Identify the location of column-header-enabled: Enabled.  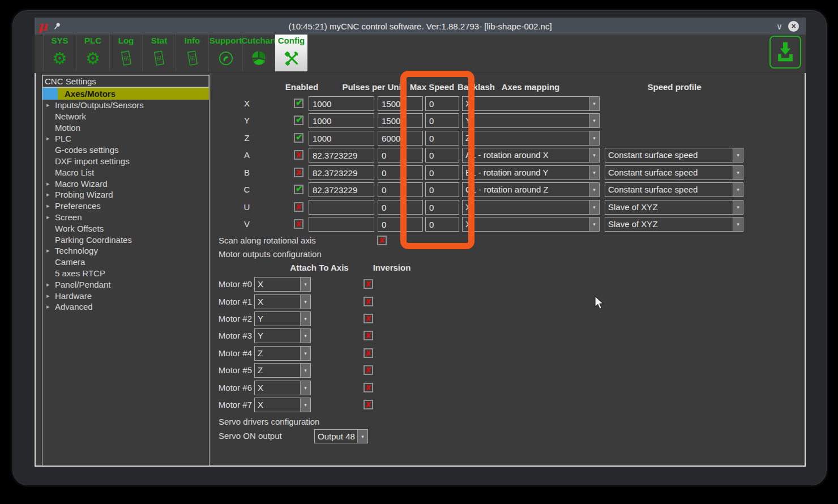
(302, 87).